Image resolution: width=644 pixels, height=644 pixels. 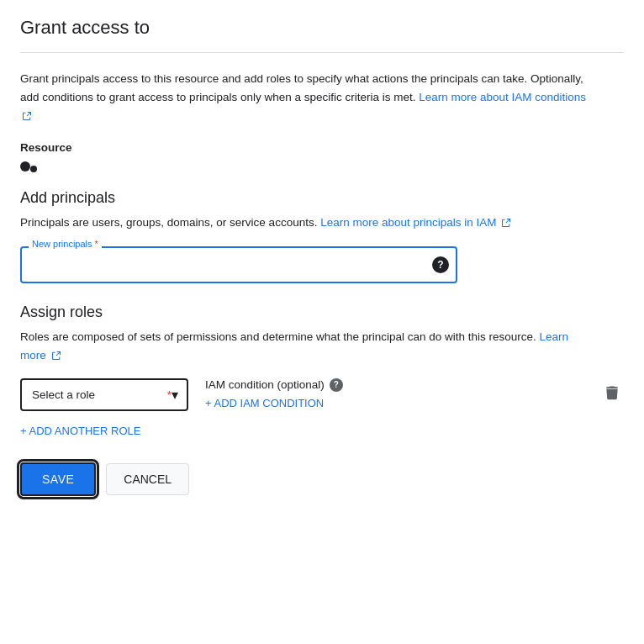 What do you see at coordinates (322, 28) in the screenshot?
I see `page-title: Grant access to` at bounding box center [322, 28].